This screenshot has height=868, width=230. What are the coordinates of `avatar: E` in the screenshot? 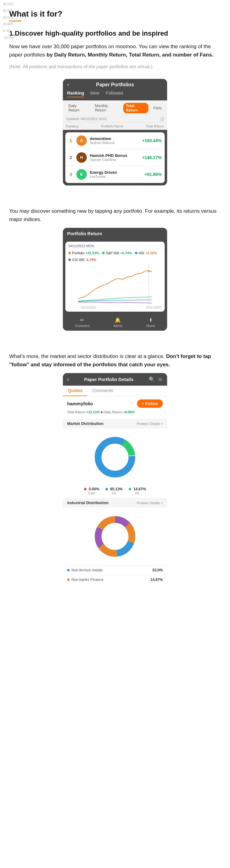 It's located at (81, 175).